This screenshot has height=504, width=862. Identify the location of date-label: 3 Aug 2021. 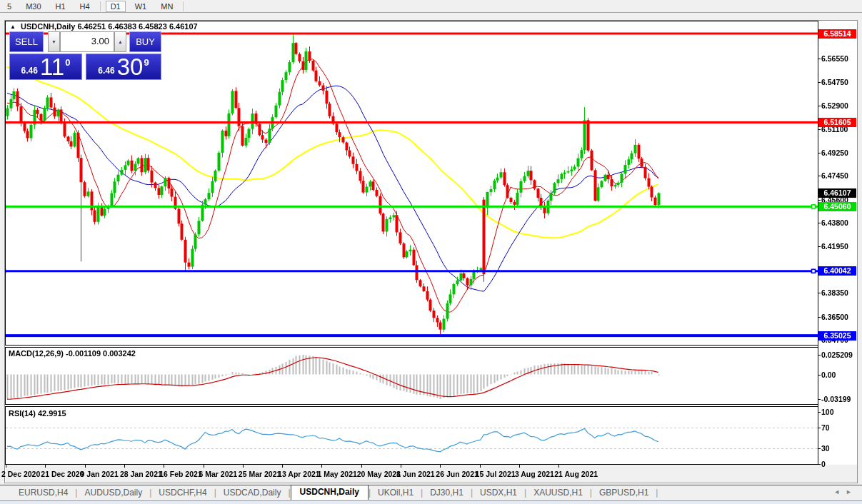
(534, 474).